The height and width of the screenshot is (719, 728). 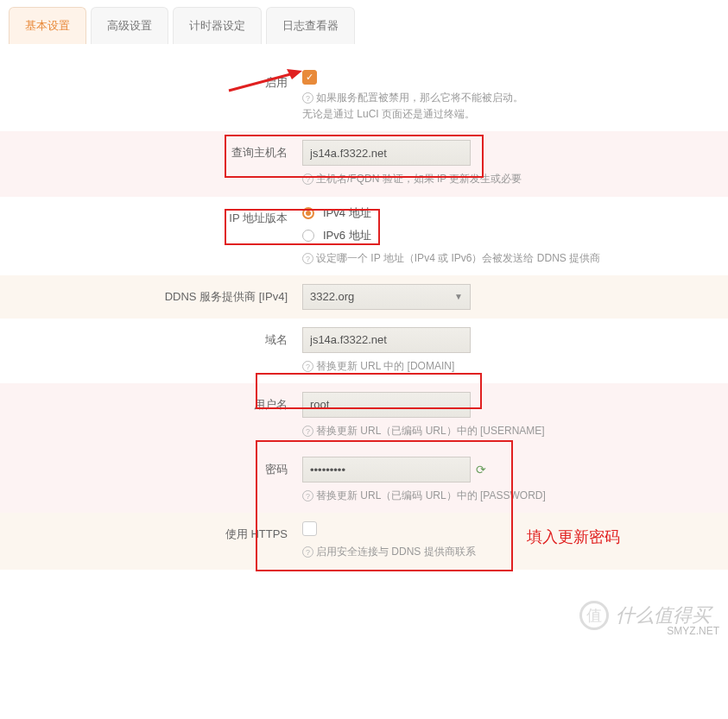 What do you see at coordinates (387, 470) in the screenshot?
I see `input-password` at bounding box center [387, 470].